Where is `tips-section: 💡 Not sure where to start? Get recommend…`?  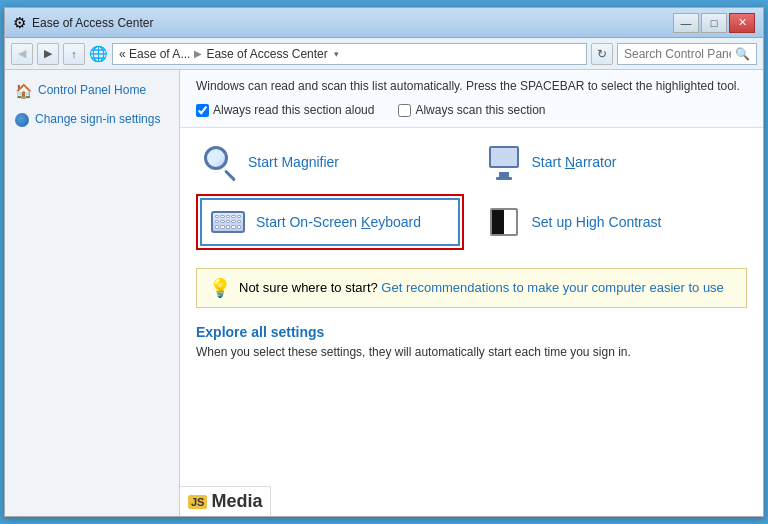 tips-section: 💡 Not sure where to start? Get recommend… is located at coordinates (472, 288).